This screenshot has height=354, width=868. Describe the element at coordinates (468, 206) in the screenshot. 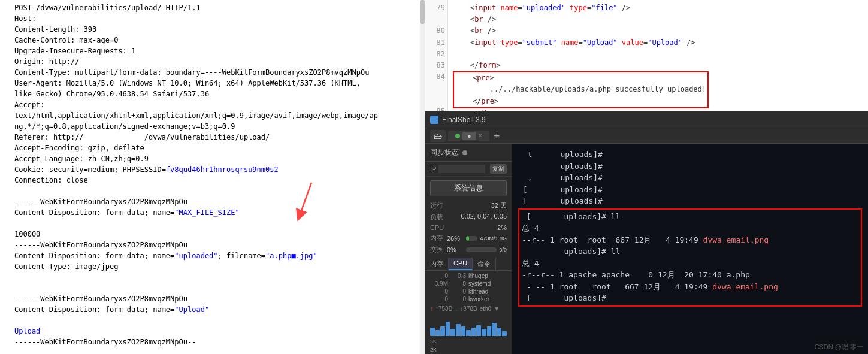

I see `uptime-row: 运行 32 天` at that location.